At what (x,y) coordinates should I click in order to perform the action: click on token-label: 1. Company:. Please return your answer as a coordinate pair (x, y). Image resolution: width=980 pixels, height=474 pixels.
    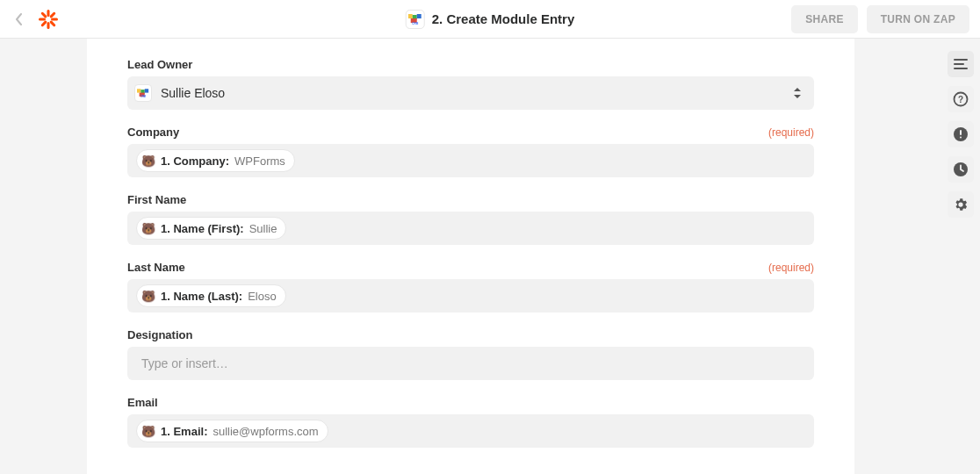
    Looking at the image, I should click on (195, 162).